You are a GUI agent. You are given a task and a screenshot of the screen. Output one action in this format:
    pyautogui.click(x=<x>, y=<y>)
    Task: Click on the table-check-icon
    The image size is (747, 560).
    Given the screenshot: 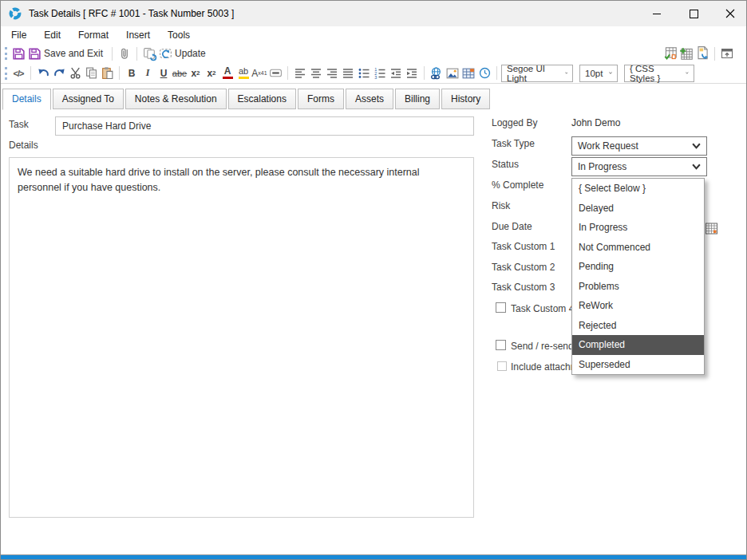 What is the action you would take?
    pyautogui.click(x=670, y=53)
    